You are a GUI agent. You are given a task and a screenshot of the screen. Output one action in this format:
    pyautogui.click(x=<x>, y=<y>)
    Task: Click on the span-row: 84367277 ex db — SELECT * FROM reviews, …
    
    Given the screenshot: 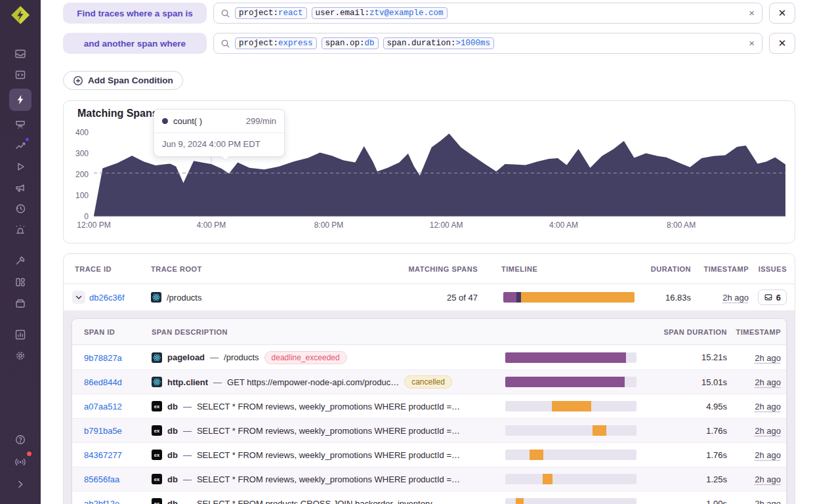 What is the action you would take?
    pyautogui.click(x=429, y=454)
    